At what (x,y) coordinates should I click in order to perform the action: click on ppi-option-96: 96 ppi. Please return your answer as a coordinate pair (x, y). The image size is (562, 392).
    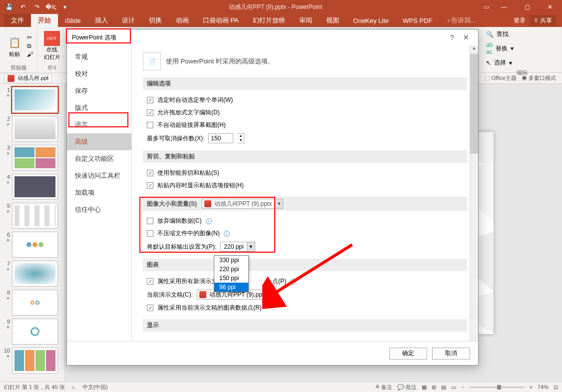
    Looking at the image, I should click on (231, 287).